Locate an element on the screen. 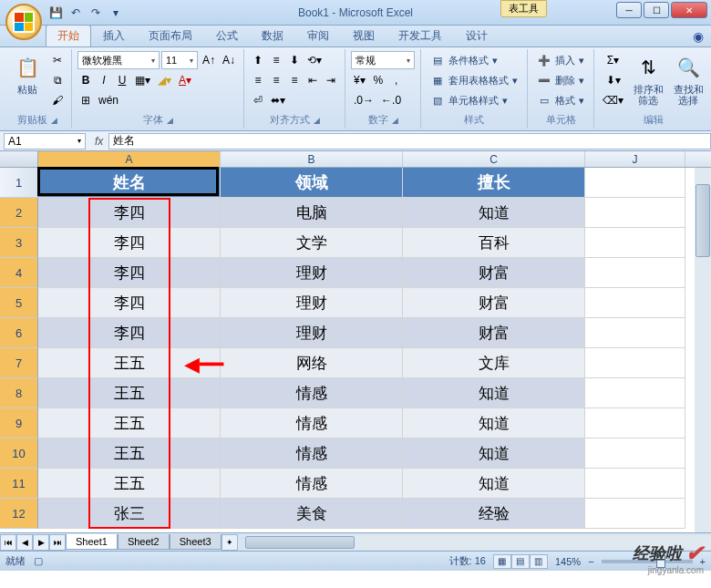 The height and width of the screenshot is (588, 711). font-dialog-launcher: ◢ is located at coordinates (170, 120).